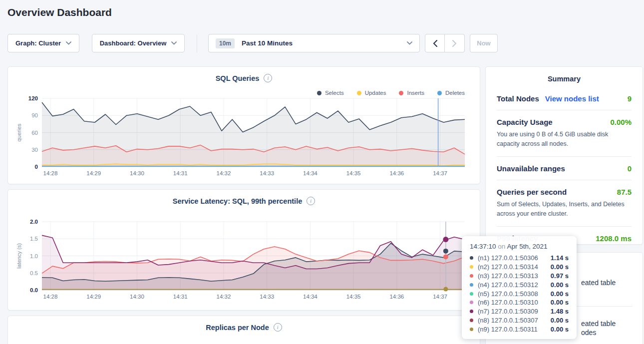 The height and width of the screenshot is (344, 644). What do you see at coordinates (19, 133) in the screenshot?
I see `svg-text: queries` at bounding box center [19, 133].